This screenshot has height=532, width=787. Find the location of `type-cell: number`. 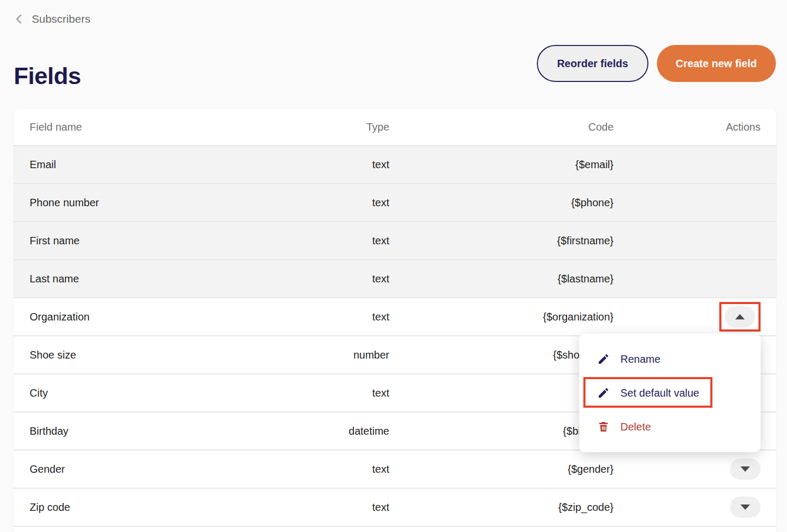

type-cell: number is located at coordinates (347, 355).